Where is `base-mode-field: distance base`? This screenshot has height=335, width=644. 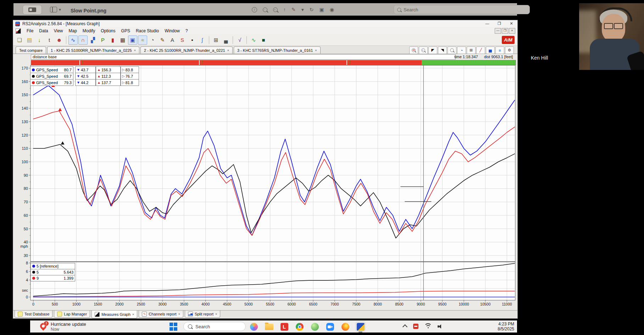 base-mode-field: distance base is located at coordinates (243, 57).